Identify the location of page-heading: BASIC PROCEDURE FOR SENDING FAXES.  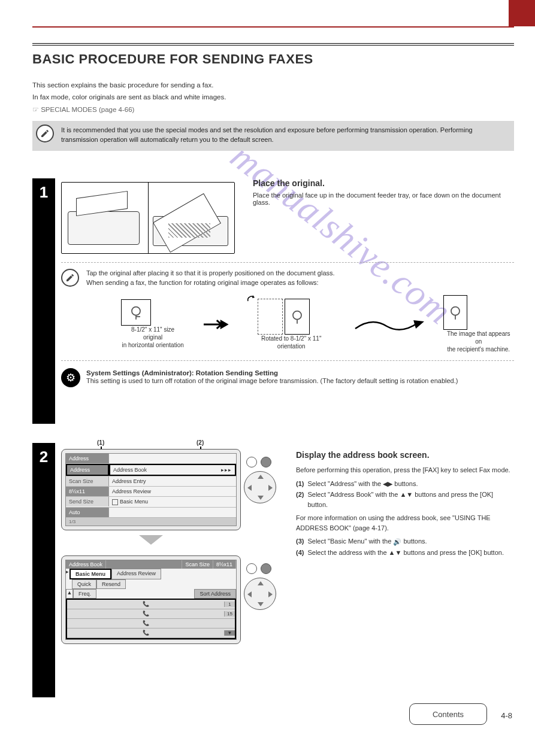
(273, 55).